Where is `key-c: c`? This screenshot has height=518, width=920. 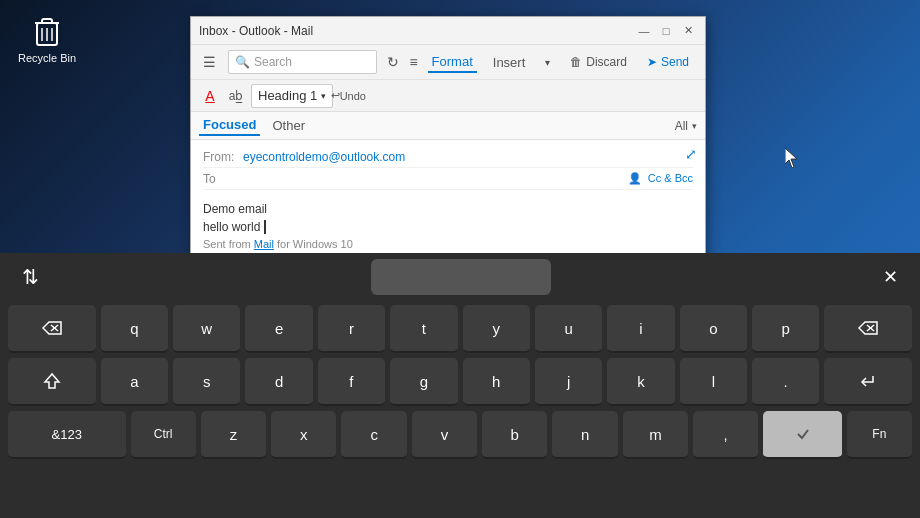
key-c: c is located at coordinates (374, 435).